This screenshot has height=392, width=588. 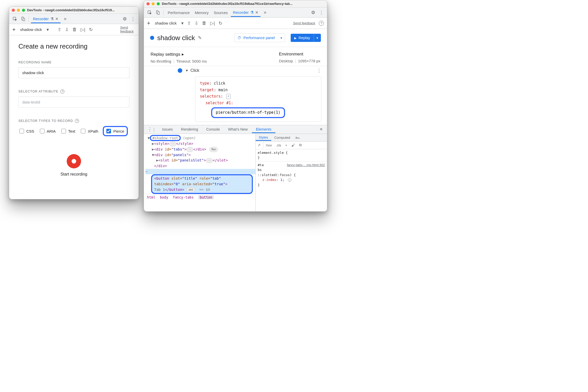 I want to click on styles-more-tabs-icon: », so click(x=298, y=137).